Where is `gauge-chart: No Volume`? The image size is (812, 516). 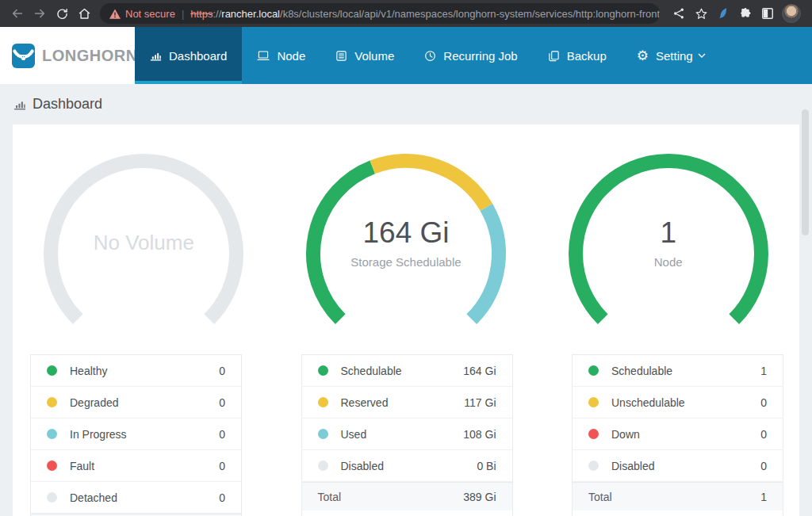 gauge-chart: No Volume is located at coordinates (144, 249).